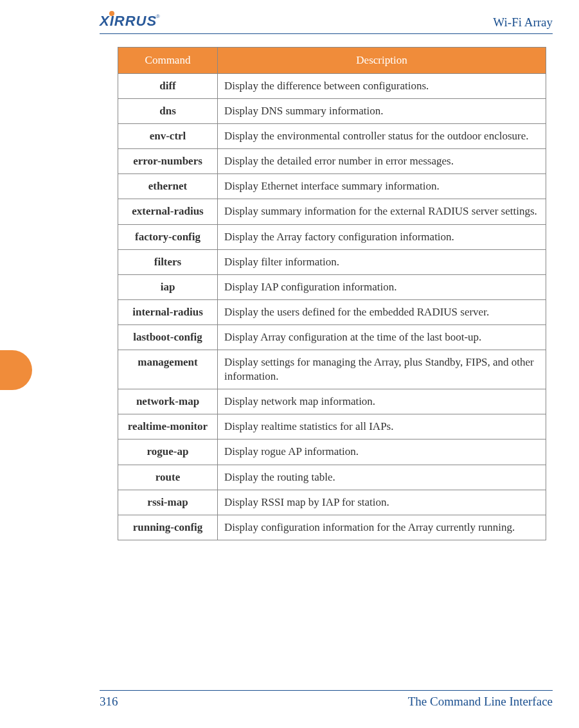 The image size is (579, 728). What do you see at coordinates (168, 236) in the screenshot?
I see `cmd-cell: factory-config` at bounding box center [168, 236].